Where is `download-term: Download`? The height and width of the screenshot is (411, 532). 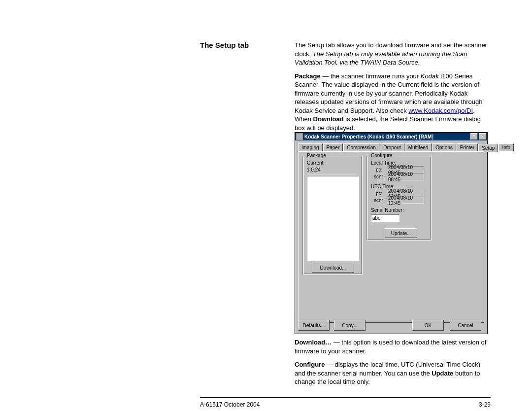
download-term: Download is located at coordinates (329, 119).